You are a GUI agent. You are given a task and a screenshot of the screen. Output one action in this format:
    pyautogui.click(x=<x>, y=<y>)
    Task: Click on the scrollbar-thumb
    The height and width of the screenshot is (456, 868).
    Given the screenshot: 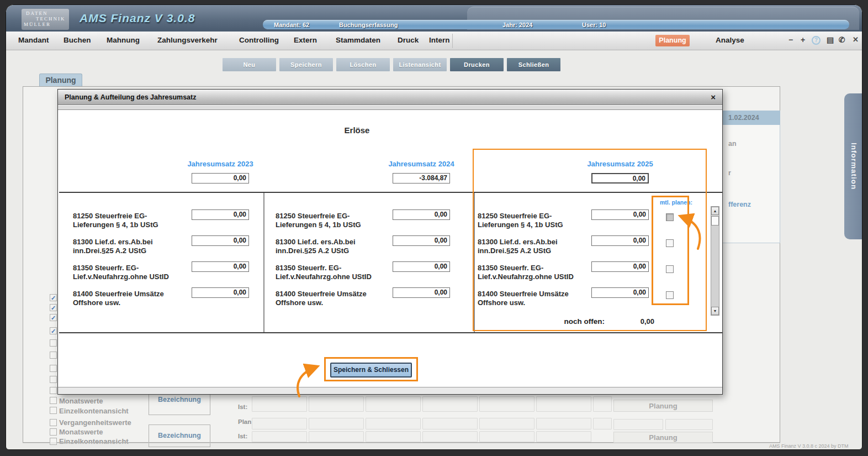 What is the action you would take?
    pyautogui.click(x=715, y=221)
    